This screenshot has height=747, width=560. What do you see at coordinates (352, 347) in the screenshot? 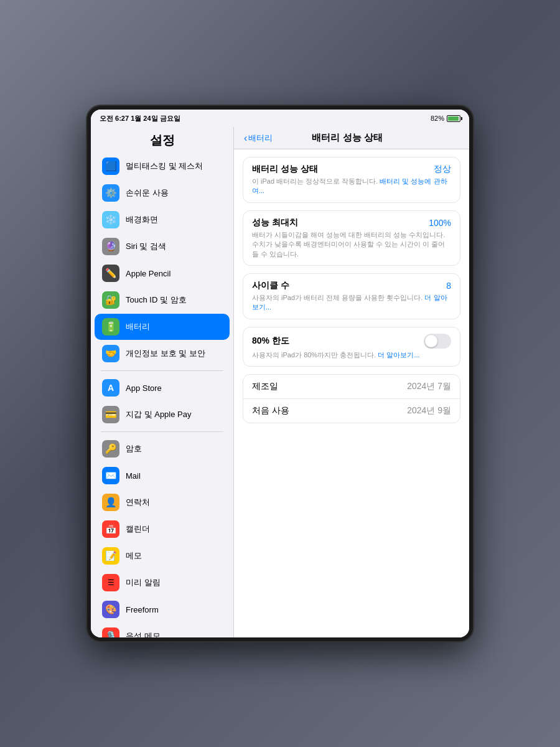
I see `limit-card: 80% 한도 사용자의 iPad가 80%까지만 충전됩니다. 더 알아보기..…` at bounding box center [352, 347].